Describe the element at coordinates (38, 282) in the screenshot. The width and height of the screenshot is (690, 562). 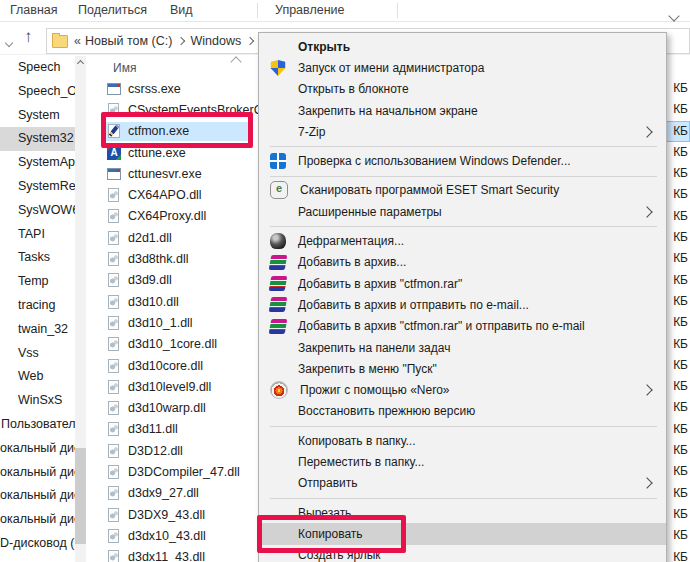
I see `sidebar-item: Temp` at that location.